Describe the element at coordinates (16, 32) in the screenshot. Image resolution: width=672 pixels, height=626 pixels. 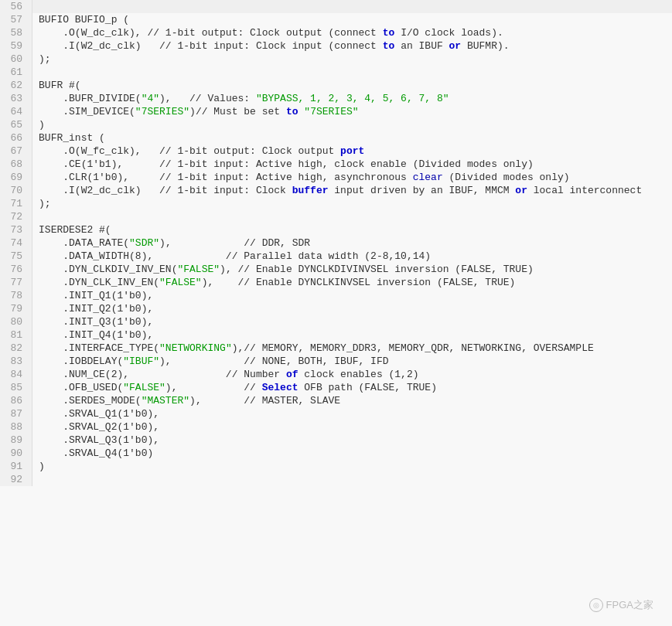
I see `line-number: 58` at that location.